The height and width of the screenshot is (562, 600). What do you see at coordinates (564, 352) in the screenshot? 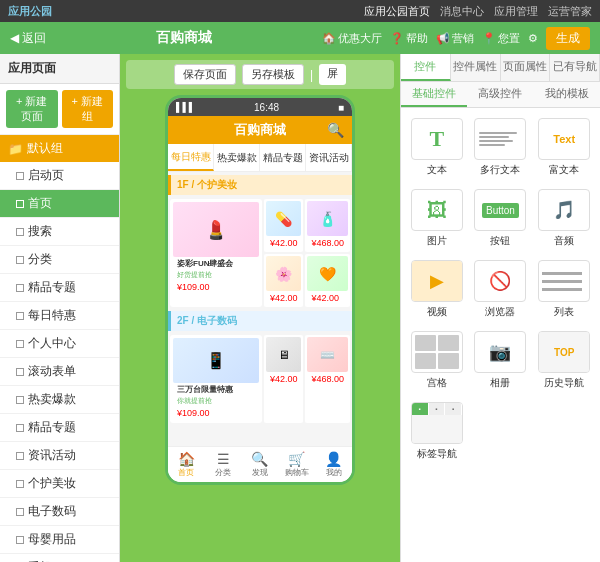
I see `widget-history-icon-box: TOP` at bounding box center [564, 352].